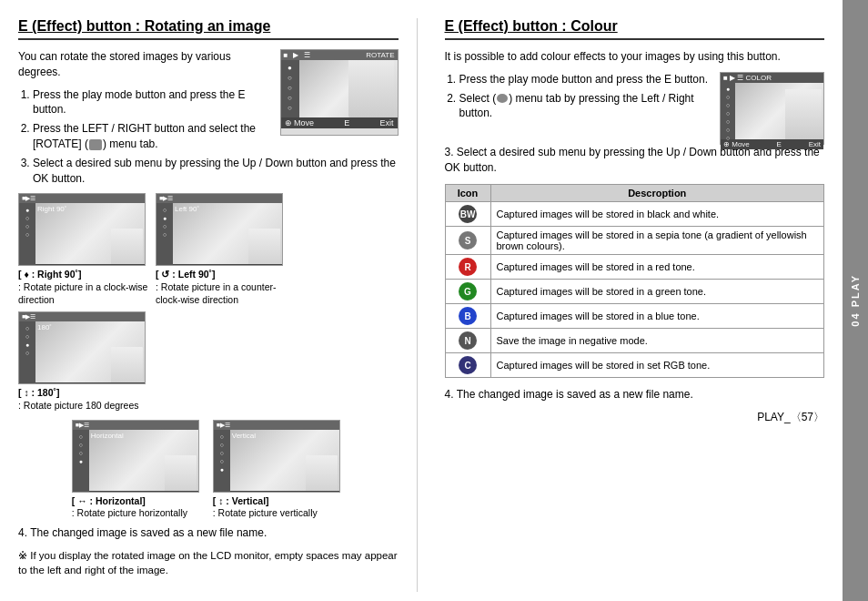  I want to click on degree-label: Right 90˚, so click(52, 209).